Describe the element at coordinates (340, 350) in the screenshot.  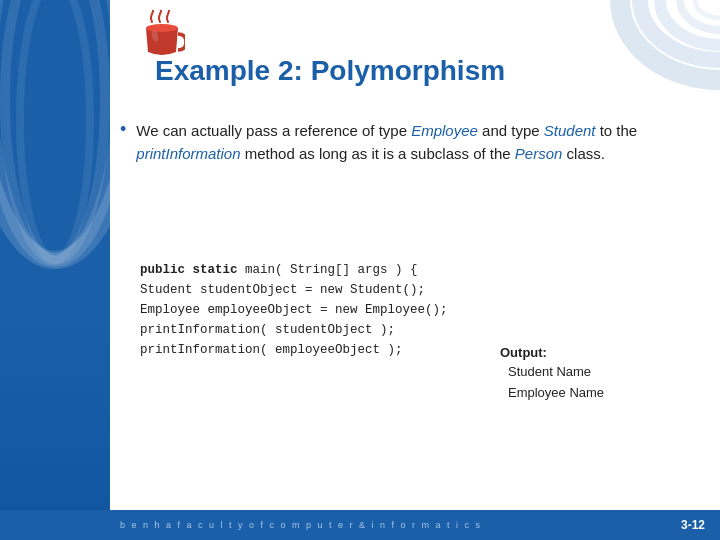
I see `code-line-5: printInformation( employeeObject );` at that location.